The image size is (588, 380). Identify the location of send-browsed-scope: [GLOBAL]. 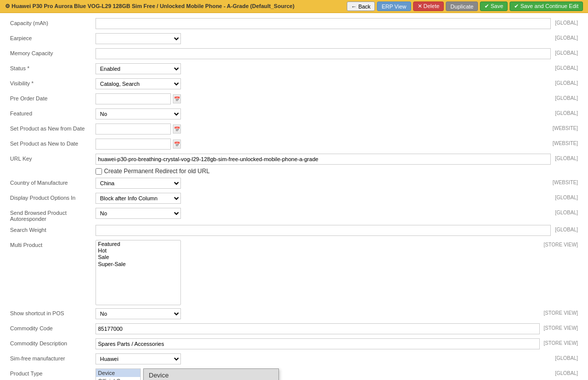
(566, 212).